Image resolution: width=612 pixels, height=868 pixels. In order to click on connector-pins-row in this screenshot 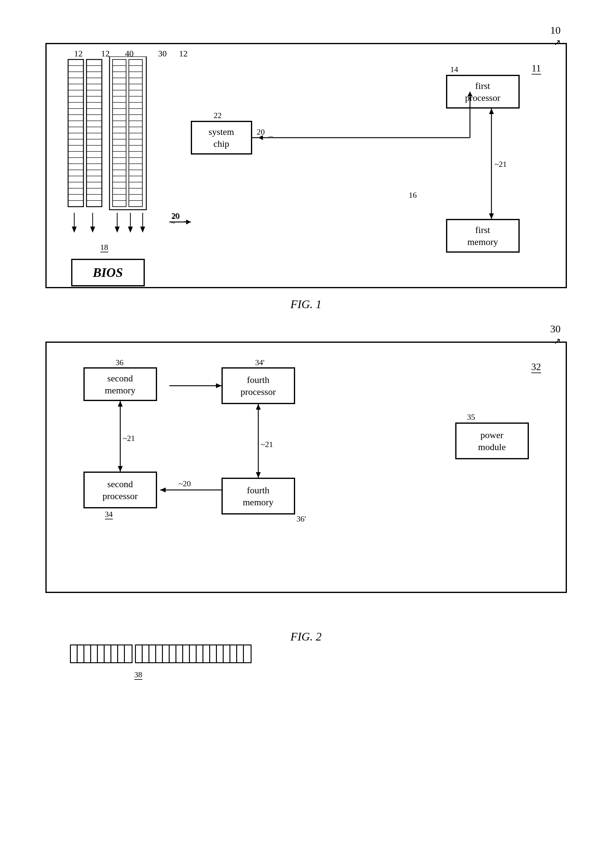, I will do `click(161, 654)`.